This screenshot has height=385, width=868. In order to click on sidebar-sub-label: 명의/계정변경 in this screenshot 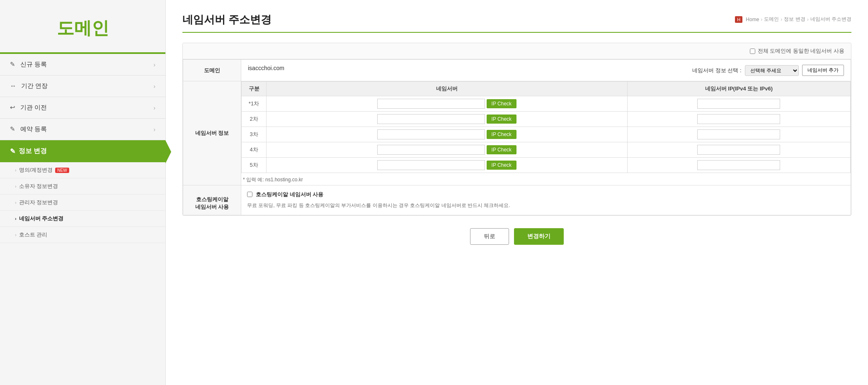, I will do `click(36, 170)`.